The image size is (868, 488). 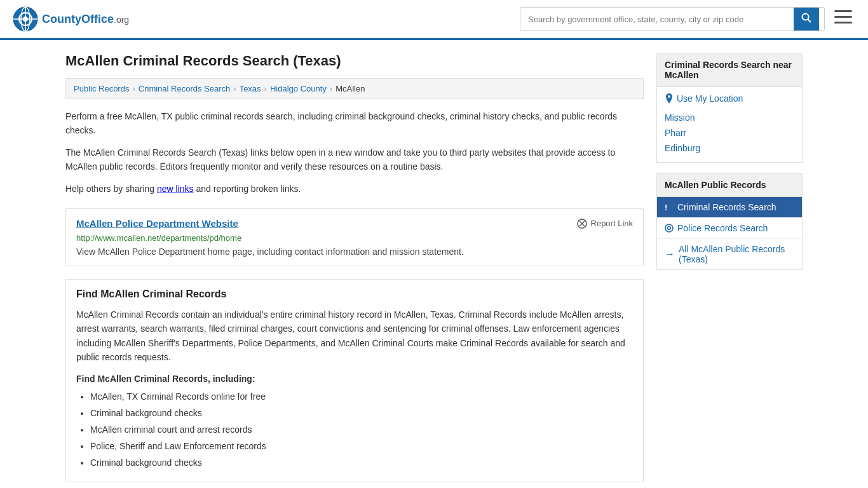 What do you see at coordinates (355, 294) in the screenshot?
I see `find-section-title: Find McAllen Criminal Records` at bounding box center [355, 294].